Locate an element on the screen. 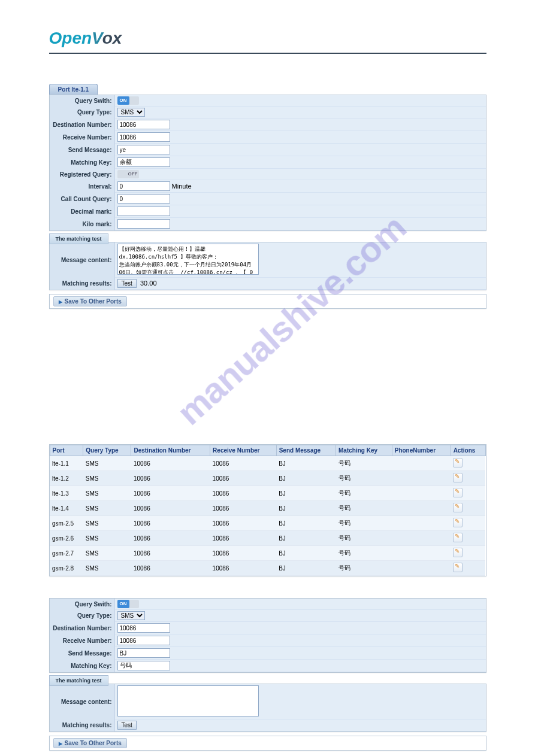  test-button-2: Test is located at coordinates (127, 725).